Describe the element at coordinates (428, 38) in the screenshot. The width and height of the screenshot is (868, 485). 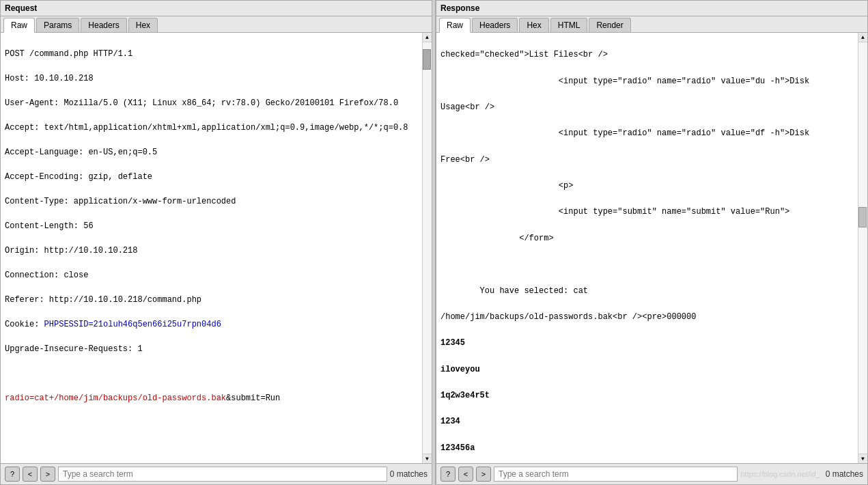
I see `scroll-up-left: ▲` at that location.